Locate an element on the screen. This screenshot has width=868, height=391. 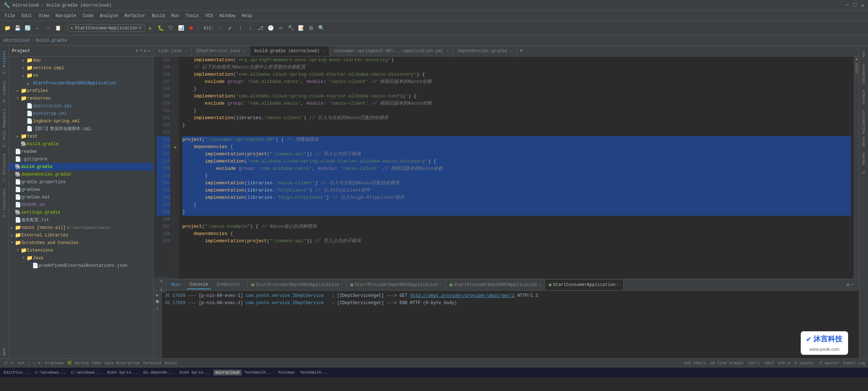
menu-navigate: Navigate is located at coordinates (66, 16).